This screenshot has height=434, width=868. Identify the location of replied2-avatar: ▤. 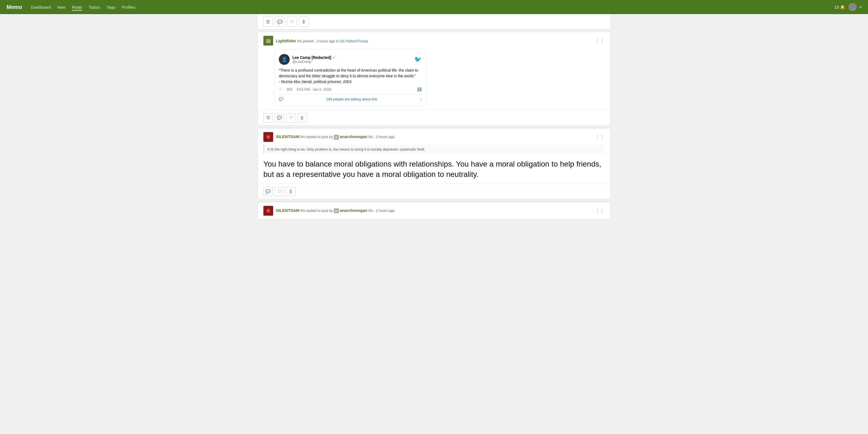
(336, 211).